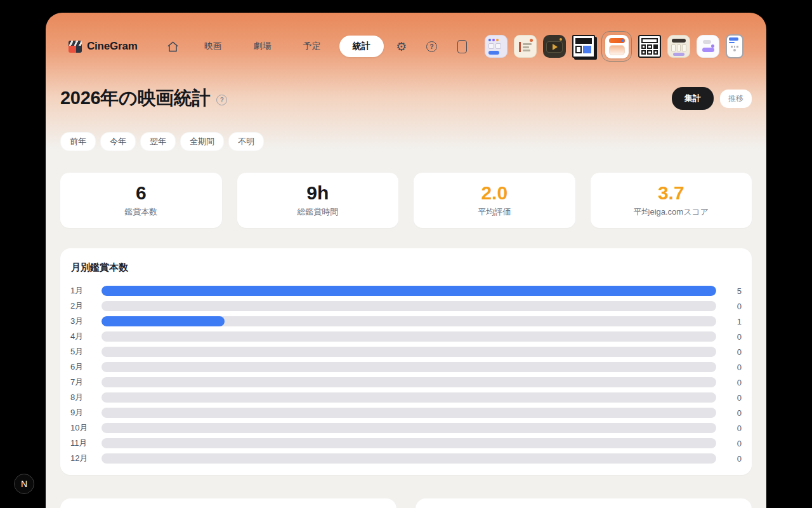 This screenshot has height=508, width=812. What do you see at coordinates (729, 291) in the screenshot?
I see `bar-value: 5` at bounding box center [729, 291].